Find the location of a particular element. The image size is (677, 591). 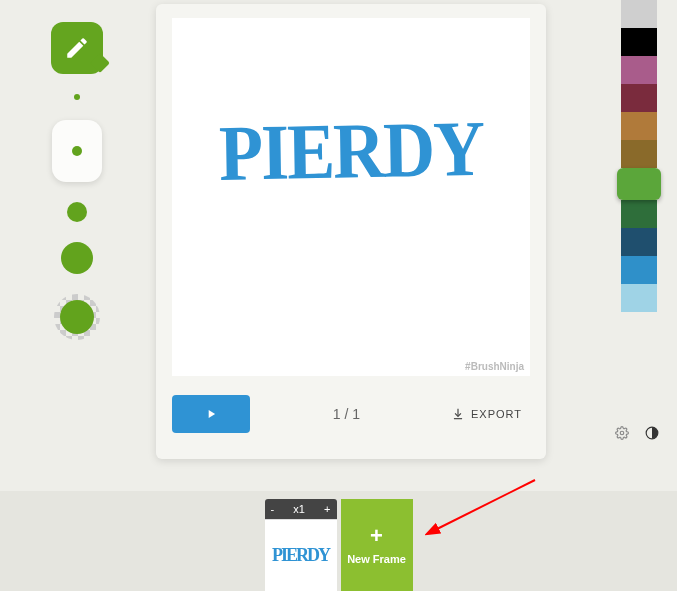

contrast-icon is located at coordinates (652, 433).